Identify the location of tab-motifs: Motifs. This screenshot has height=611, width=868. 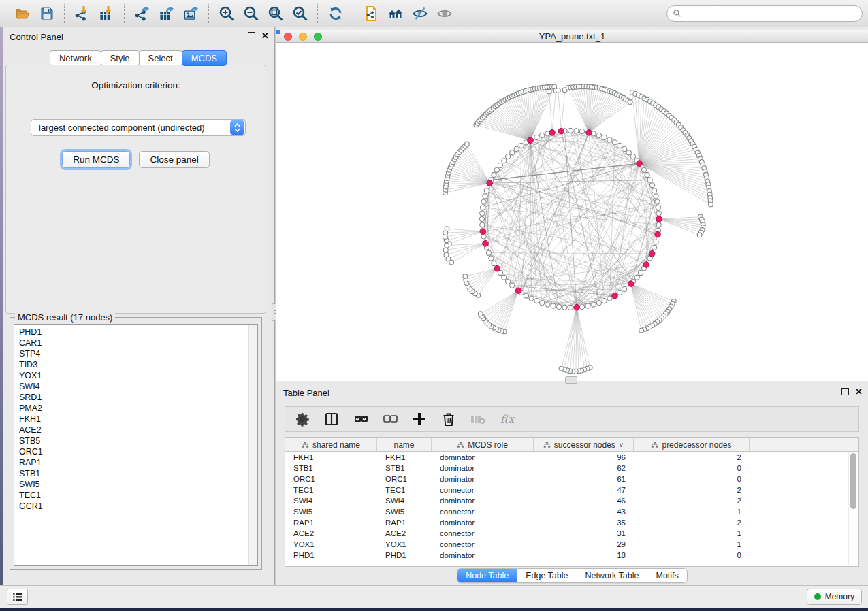
(666, 576).